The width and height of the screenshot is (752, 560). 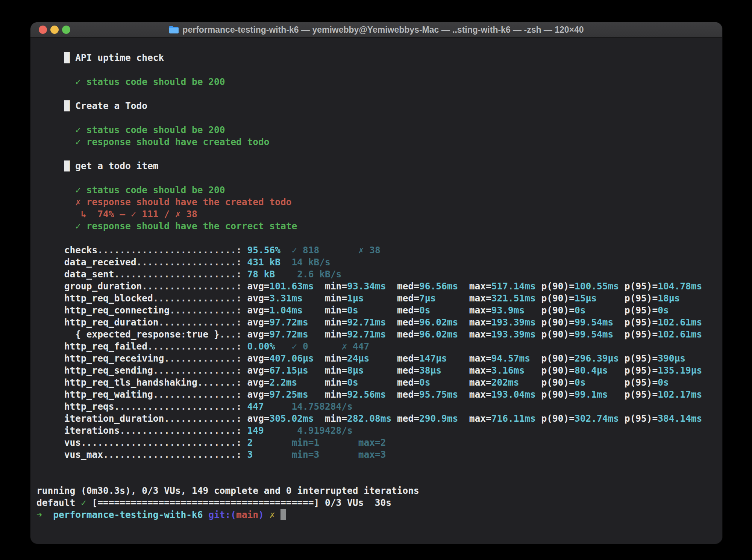 What do you see at coordinates (379, 250) in the screenshot?
I see `terminal-line: checks.........................: 95.56% …` at bounding box center [379, 250].